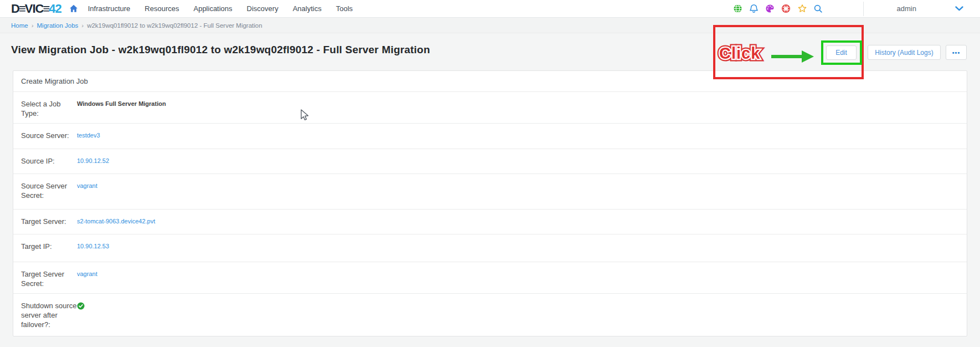  I want to click on device42-logo: D≡VIC≡42, so click(37, 9).